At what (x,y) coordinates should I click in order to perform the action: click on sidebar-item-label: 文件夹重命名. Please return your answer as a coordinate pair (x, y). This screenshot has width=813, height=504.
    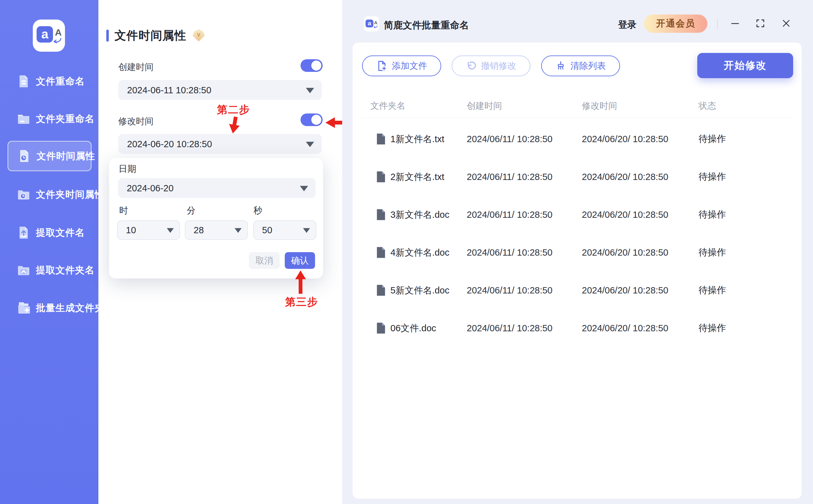
    Looking at the image, I should click on (65, 119).